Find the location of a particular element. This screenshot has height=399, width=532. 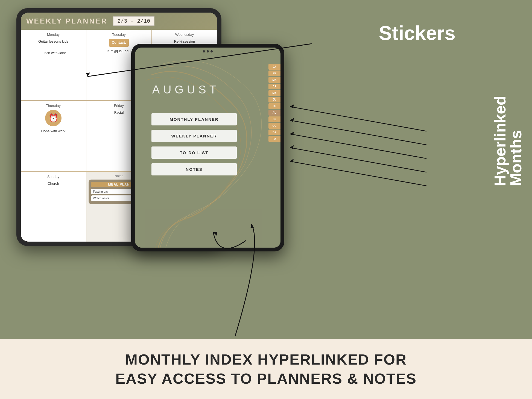

stickers-label: Stickers is located at coordinates (417, 33).